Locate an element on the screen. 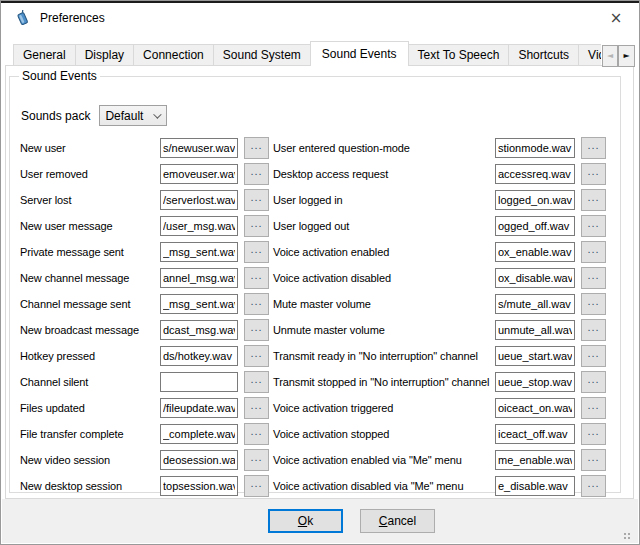 Image resolution: width=640 pixels, height=545 pixels. tab-video: Video is located at coordinates (590, 54).